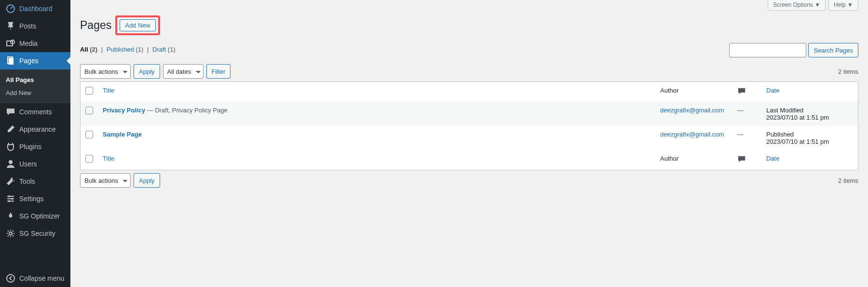  What do you see at coordinates (11, 164) in the screenshot?
I see `user-icon` at bounding box center [11, 164].